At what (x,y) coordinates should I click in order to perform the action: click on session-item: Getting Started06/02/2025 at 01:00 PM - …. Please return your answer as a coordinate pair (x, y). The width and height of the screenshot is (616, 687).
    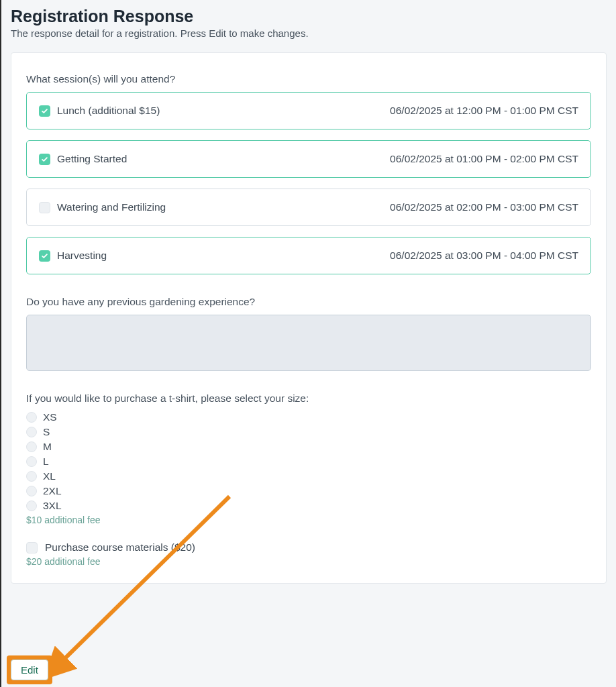
    Looking at the image, I should click on (309, 159).